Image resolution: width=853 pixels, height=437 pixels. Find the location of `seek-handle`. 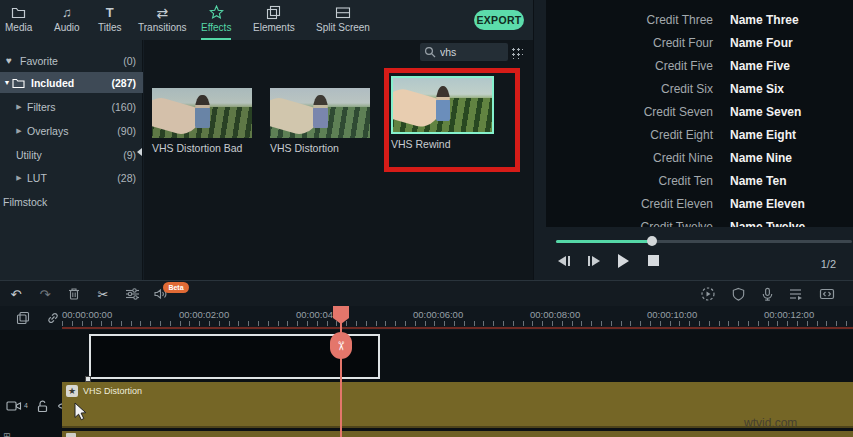

seek-handle is located at coordinates (652, 241).